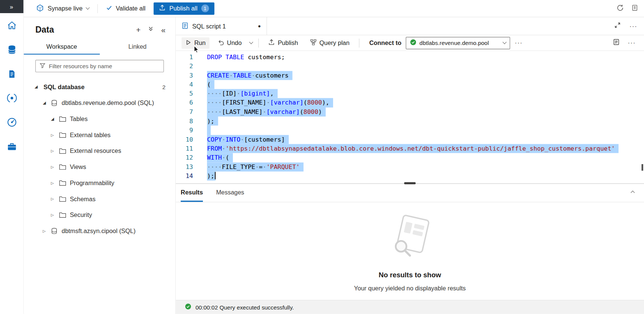 The height and width of the screenshot is (314, 644). What do you see at coordinates (151, 30) in the screenshot?
I see `double-chevron-down-icon` at bounding box center [151, 30].